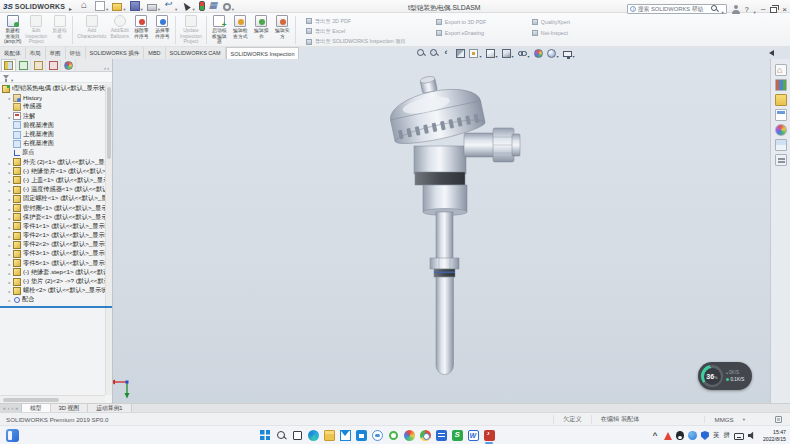 Image resolution: width=790 pixels, height=444 pixels. Describe the element at coordinates (361, 435) in the screenshot. I see `store-icon` at that location.